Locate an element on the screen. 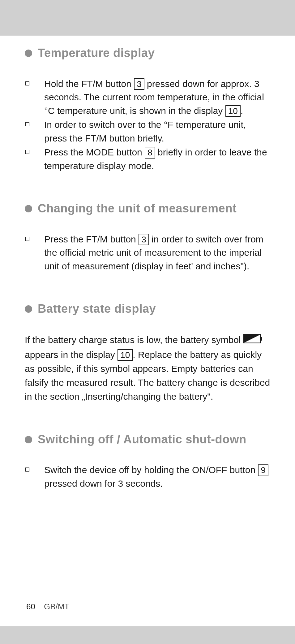  section-header: Switching off / Automatic shut-down is located at coordinates (148, 440).